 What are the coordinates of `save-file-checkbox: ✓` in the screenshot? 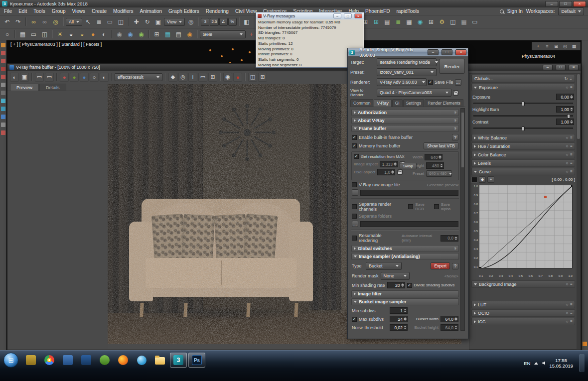 It's located at (431, 82).